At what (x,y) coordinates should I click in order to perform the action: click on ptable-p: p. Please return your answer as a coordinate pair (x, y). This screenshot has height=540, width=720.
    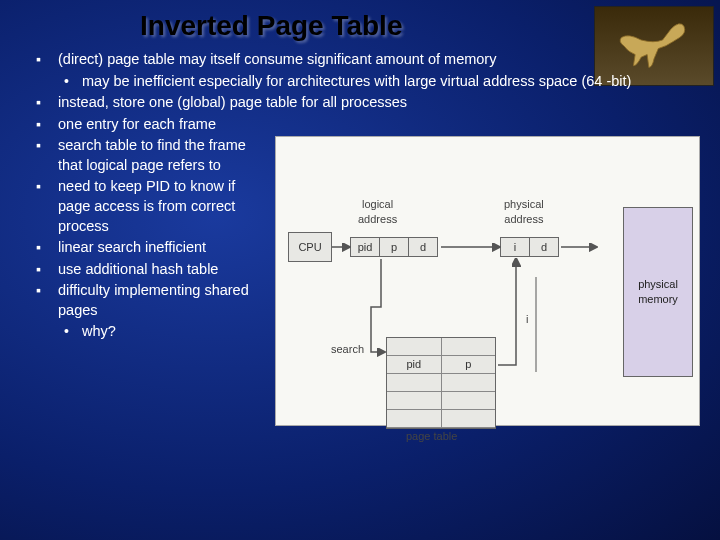
    Looking at the image, I should click on (469, 364).